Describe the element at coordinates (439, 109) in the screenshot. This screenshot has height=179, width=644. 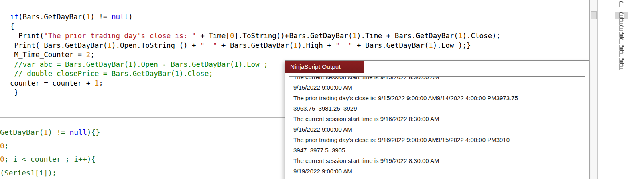
I see `output-line: 3963.75 3981.25 3929` at that location.